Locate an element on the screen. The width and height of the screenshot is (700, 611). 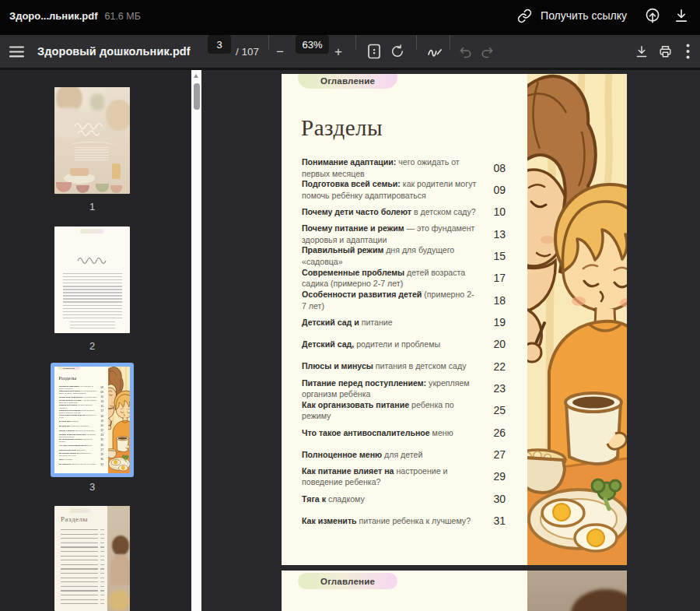
file-info: Здоро...льник.pdf 61.6 МБ is located at coordinates (75, 16).